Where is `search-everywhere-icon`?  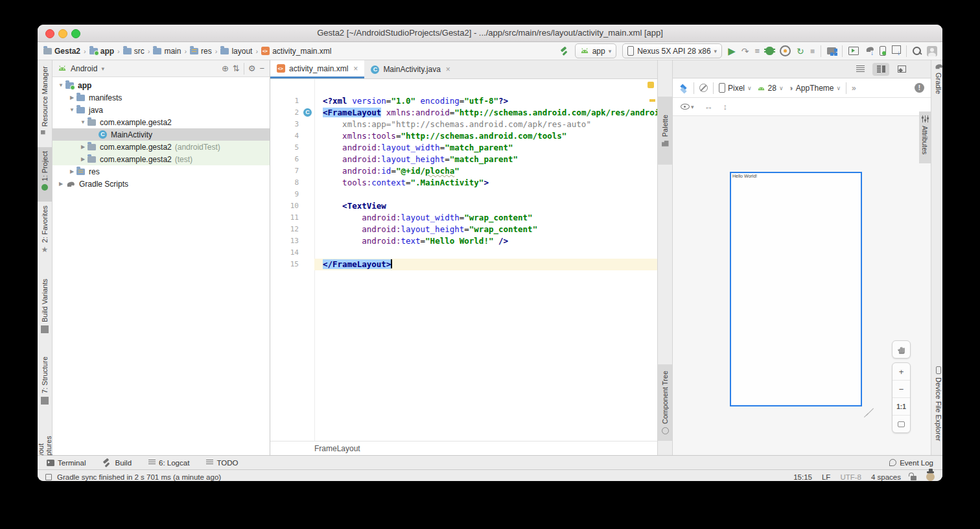
search-everywhere-icon is located at coordinates (916, 51).